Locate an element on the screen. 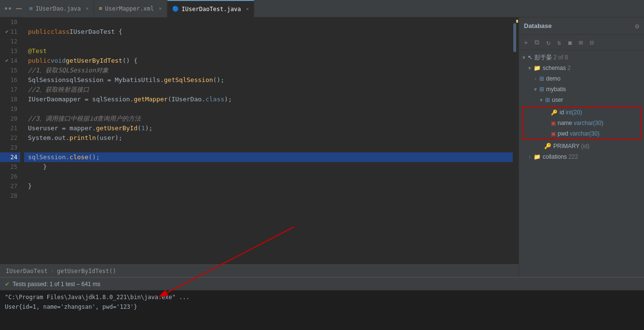  code-line-20: //3、调用接口中根据id查询用户的方法 is located at coordinates (268, 119).